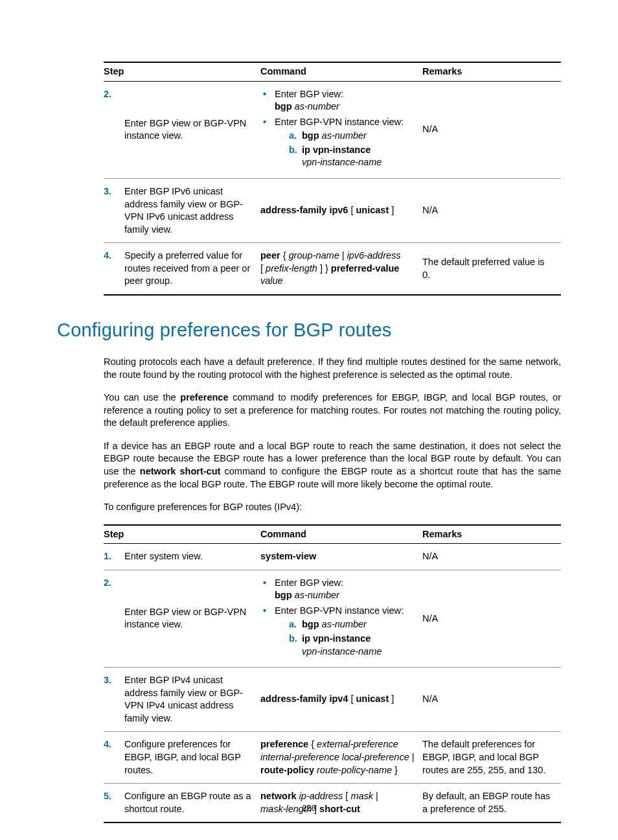 The width and height of the screenshot is (618, 840). What do you see at coordinates (332, 269) in the screenshot?
I see `table-row: 4. Specify a preferred value for routes …` at bounding box center [332, 269].